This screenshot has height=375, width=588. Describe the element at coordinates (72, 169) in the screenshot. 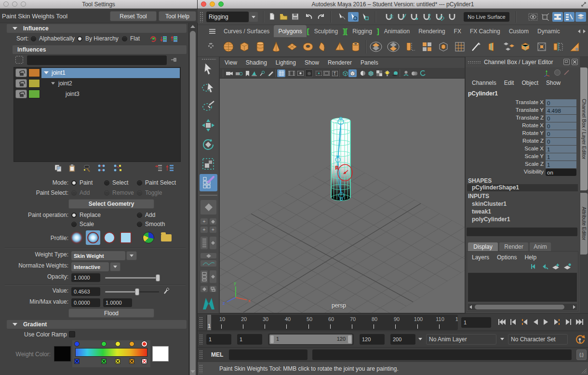

I see `paste-weights-icon` at that location.